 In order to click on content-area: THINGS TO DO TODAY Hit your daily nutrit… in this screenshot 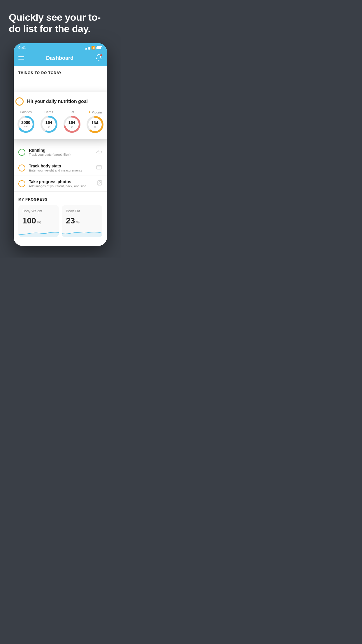, I will do `click(60, 156)`.